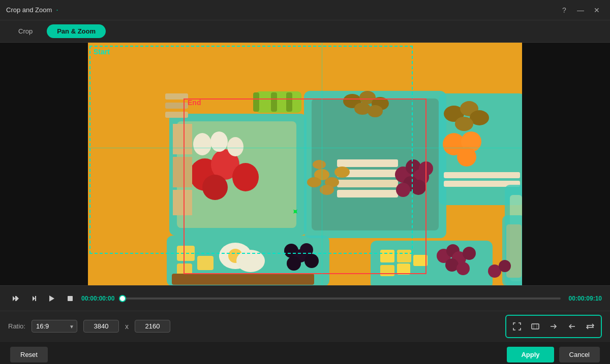  I want to click on window-title: Crop and Zoom, so click(29, 10).